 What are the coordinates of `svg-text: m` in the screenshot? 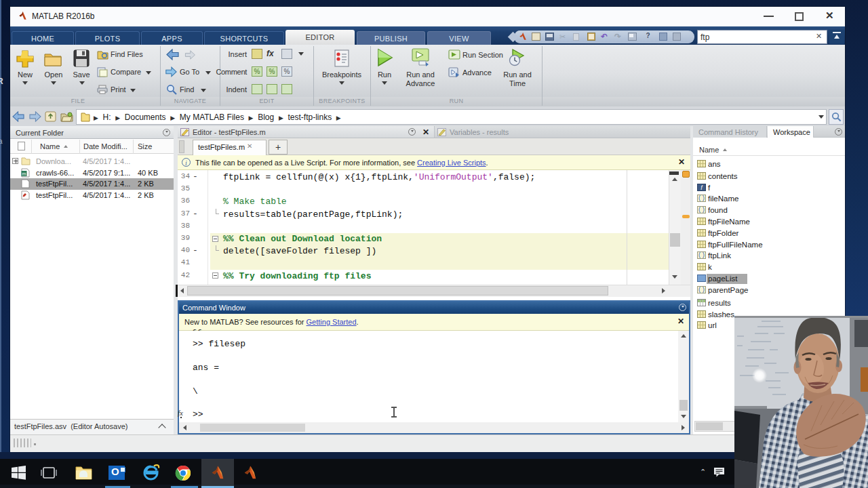 It's located at (24, 174).